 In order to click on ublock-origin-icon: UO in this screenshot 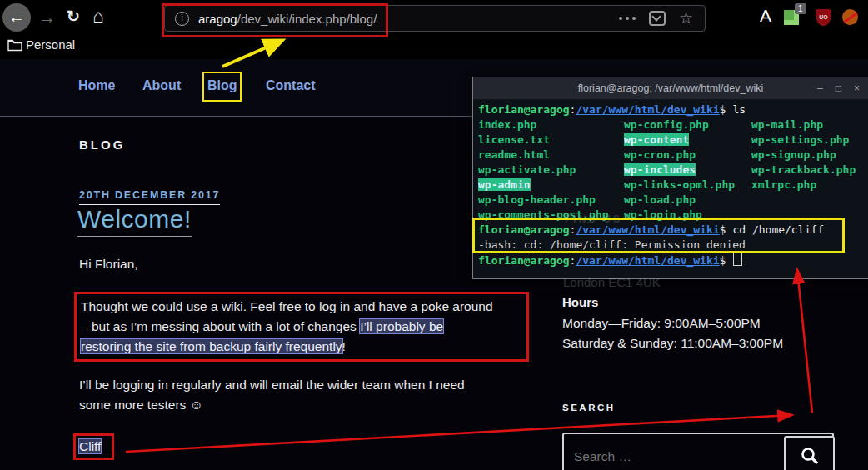, I will do `click(823, 18)`.